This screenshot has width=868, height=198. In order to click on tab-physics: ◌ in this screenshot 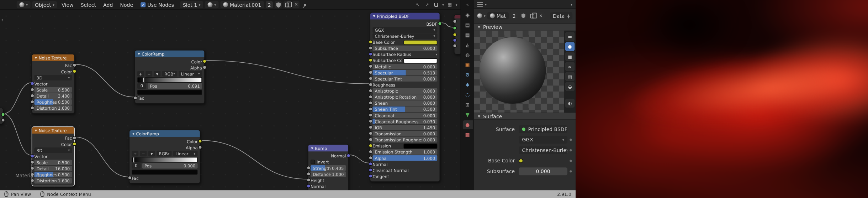, I will do `click(467, 95)`.